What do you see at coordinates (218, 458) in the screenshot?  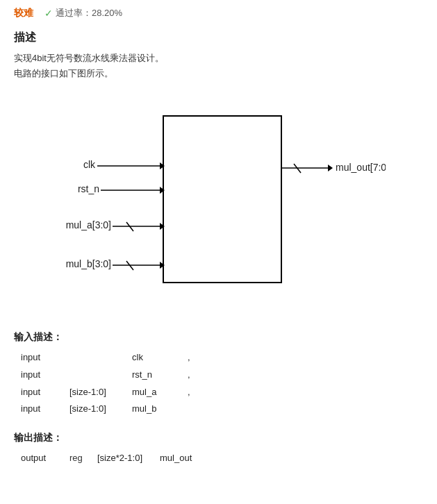 I see `output-table: output reg [size*2-1:0] mul_out` at bounding box center [218, 458].